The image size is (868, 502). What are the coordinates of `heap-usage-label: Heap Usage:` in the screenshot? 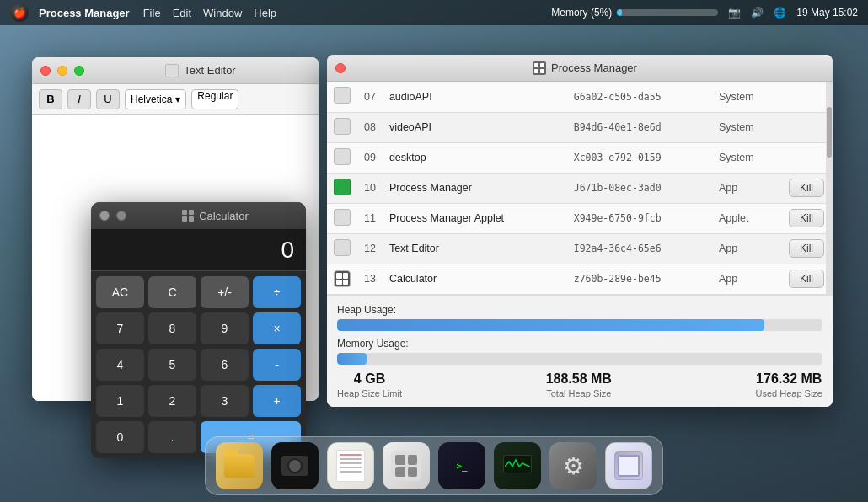 It's located at (580, 310).